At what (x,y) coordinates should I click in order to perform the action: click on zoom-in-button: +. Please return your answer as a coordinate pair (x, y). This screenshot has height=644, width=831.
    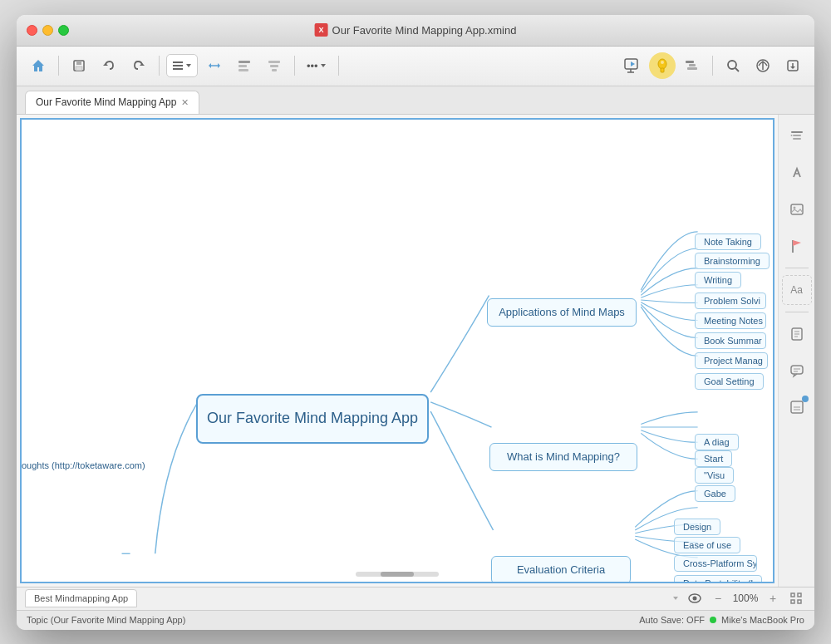
    Looking at the image, I should click on (773, 598).